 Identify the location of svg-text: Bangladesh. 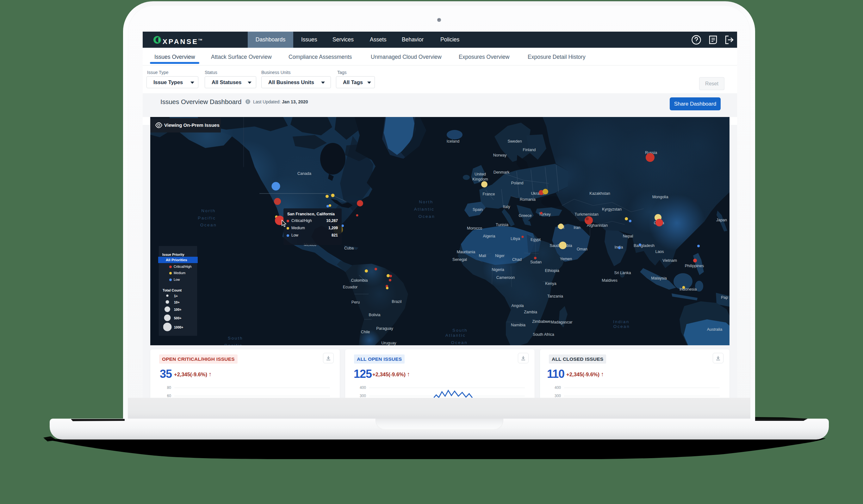
(644, 246).